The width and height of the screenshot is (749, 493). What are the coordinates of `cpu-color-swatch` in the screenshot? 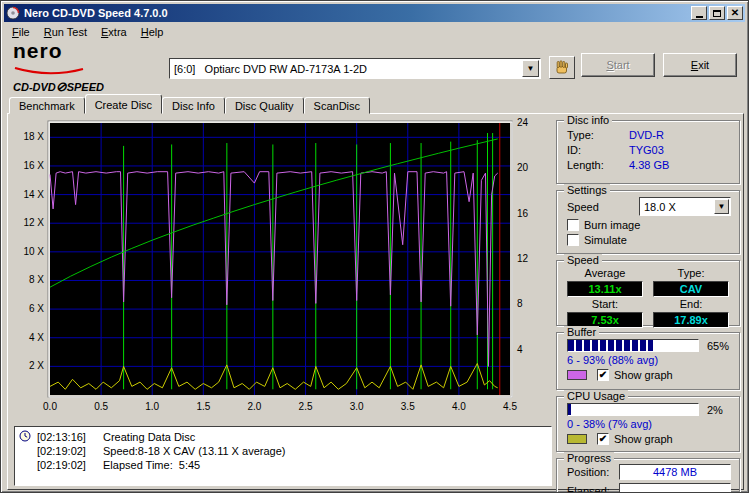 It's located at (577, 439).